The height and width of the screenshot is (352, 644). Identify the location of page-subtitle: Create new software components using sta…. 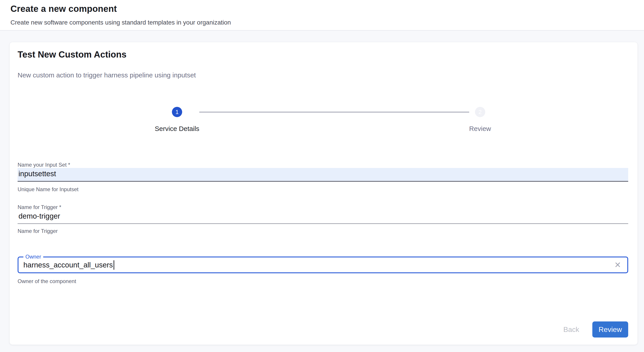
(327, 23).